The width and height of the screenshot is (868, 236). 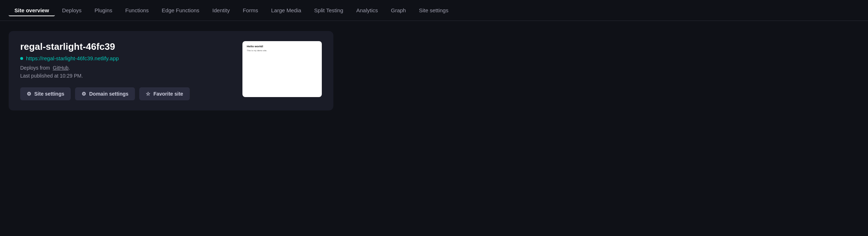 I want to click on nav-item-identity: Identity, so click(x=221, y=10).